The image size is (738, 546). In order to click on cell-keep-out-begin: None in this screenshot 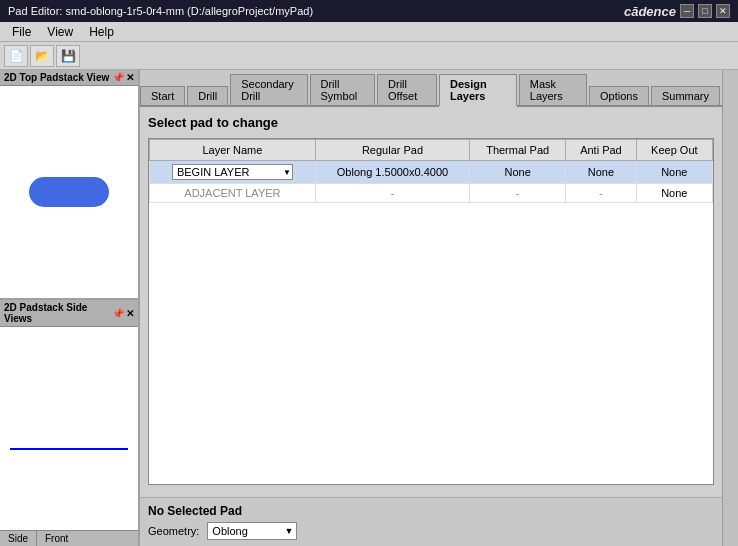, I will do `click(674, 172)`.